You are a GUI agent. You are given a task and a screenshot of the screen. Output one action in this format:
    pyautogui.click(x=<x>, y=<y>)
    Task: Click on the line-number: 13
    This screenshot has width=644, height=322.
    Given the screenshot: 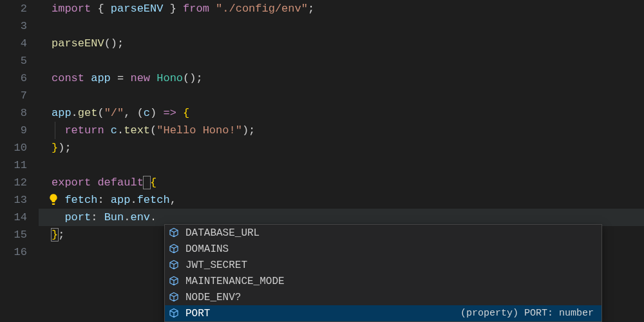 What is the action you would take?
    pyautogui.click(x=19, y=200)
    